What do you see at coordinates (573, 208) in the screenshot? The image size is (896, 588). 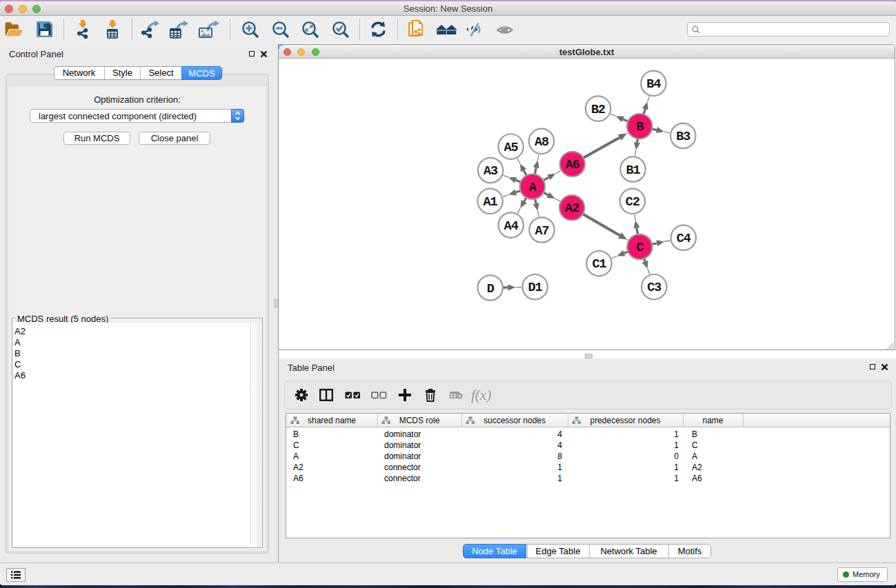 I see `svg-text: A2` at bounding box center [573, 208].